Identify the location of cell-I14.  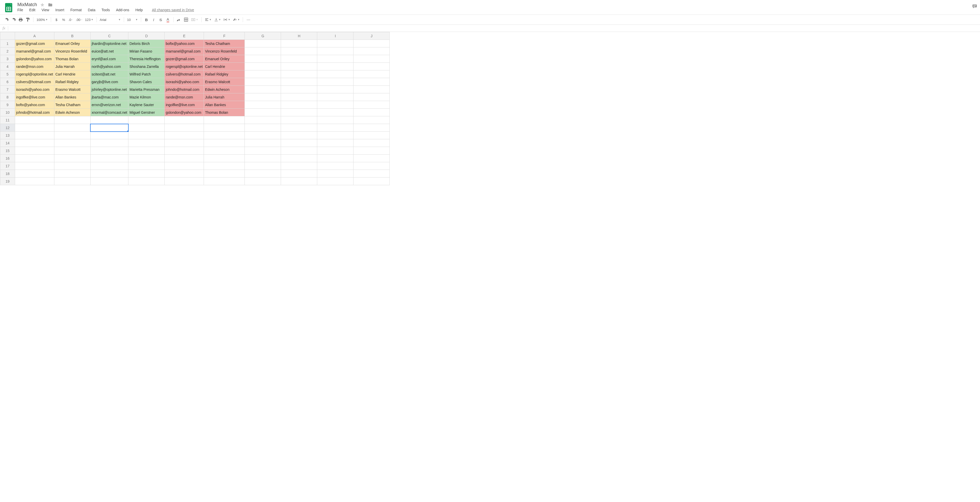
(336, 143).